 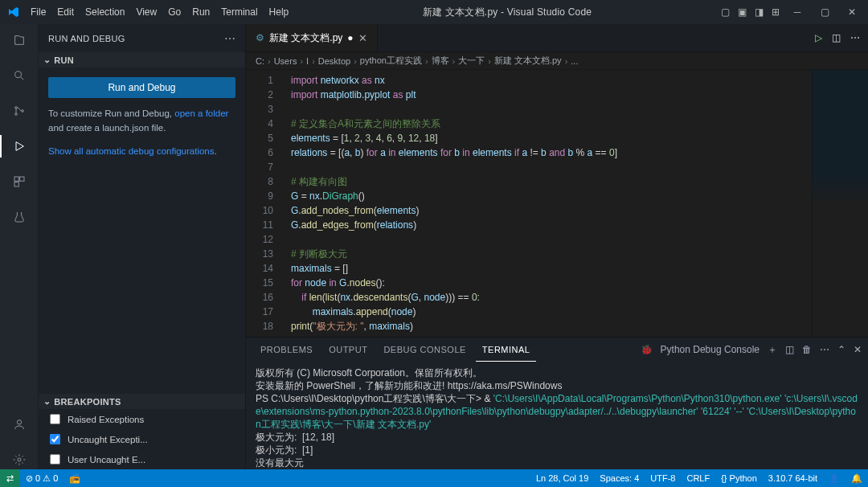 What do you see at coordinates (857, 478) in the screenshot?
I see `status-bell-icon: 🔔` at bounding box center [857, 478].